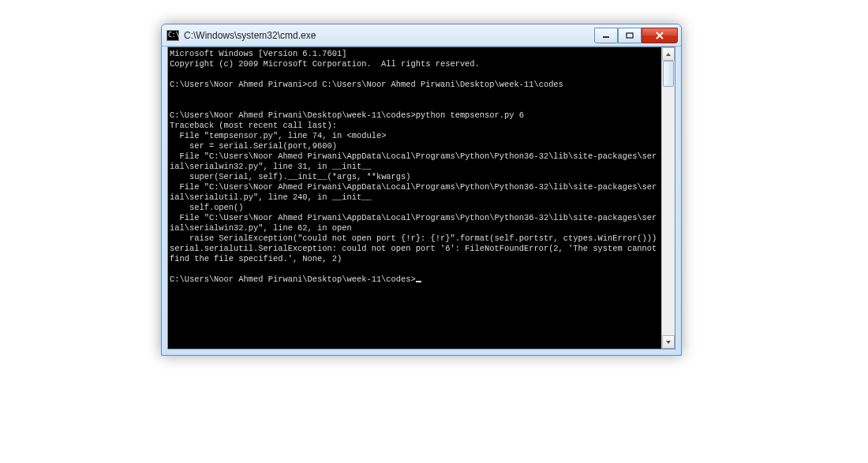  Describe the element at coordinates (668, 198) in the screenshot. I see `scroll-track` at that location.